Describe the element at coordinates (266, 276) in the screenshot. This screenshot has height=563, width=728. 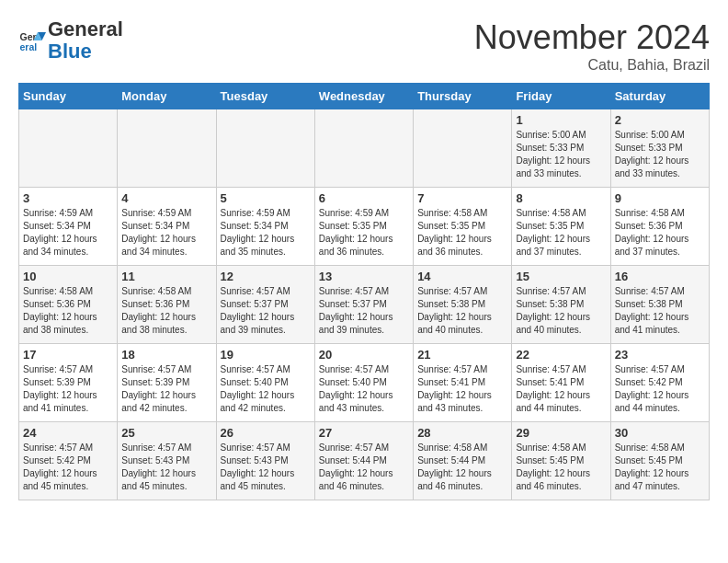
I see `day-number: 12` at that location.